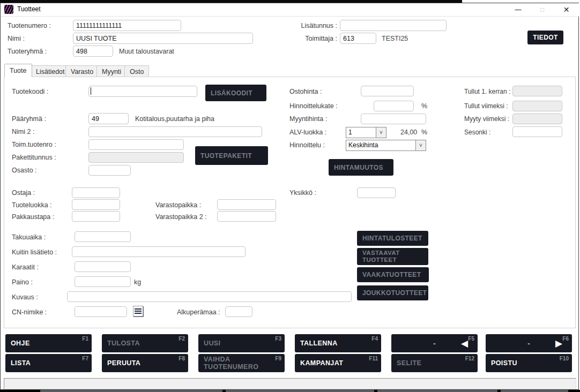  I want to click on karaatit-label: Karaatit :, so click(25, 267).